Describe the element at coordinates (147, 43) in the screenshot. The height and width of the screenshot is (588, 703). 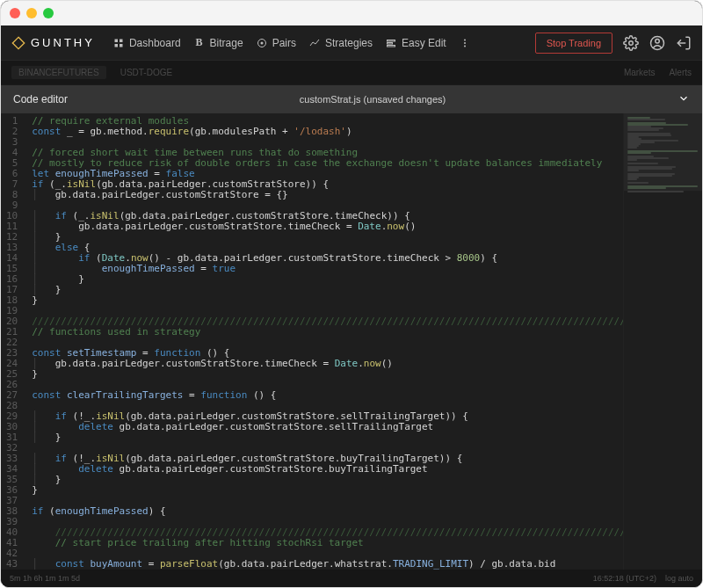
I see `nav-dashboard: Dashboard` at that location.